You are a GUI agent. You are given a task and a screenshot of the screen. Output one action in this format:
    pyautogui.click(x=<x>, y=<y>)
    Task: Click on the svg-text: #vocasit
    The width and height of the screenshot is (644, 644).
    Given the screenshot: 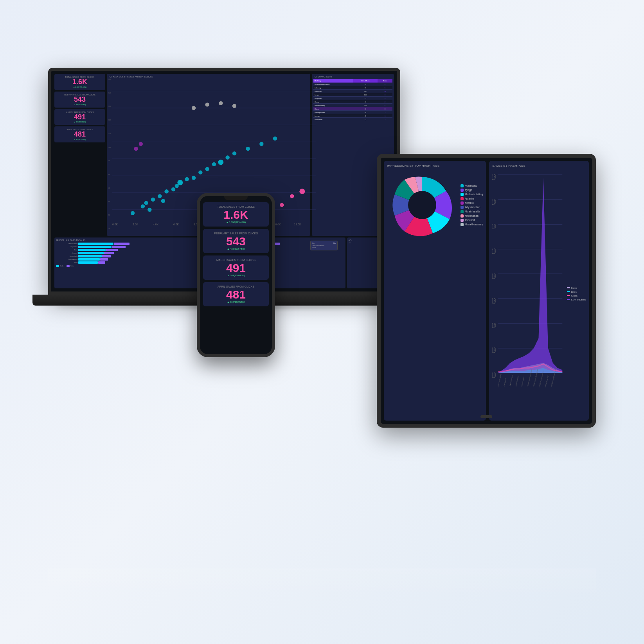 What is the action you would take?
    pyautogui.click(x=547, y=381)
    